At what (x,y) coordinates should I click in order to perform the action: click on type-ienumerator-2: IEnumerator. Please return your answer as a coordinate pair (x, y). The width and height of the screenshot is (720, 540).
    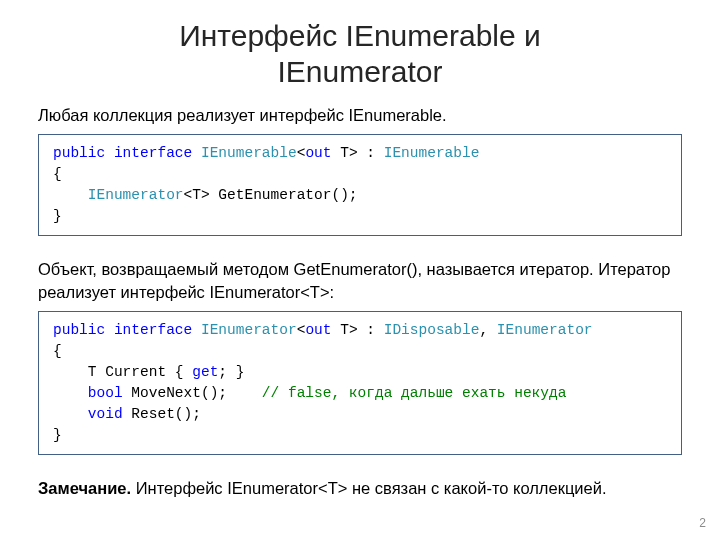
    Looking at the image, I should click on (249, 330).